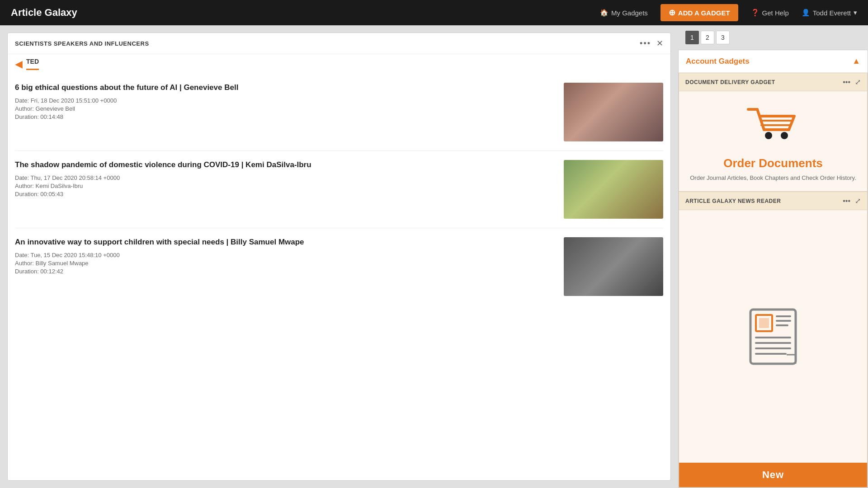 The width and height of the screenshot is (868, 488). Describe the element at coordinates (286, 88) in the screenshot. I see `article-title: 6 big ethical questions about the future…` at that location.